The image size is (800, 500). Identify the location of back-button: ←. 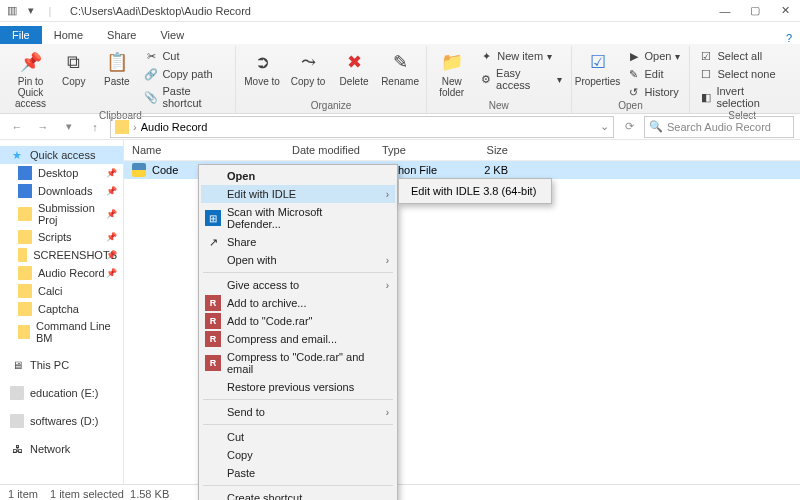
(17, 127).